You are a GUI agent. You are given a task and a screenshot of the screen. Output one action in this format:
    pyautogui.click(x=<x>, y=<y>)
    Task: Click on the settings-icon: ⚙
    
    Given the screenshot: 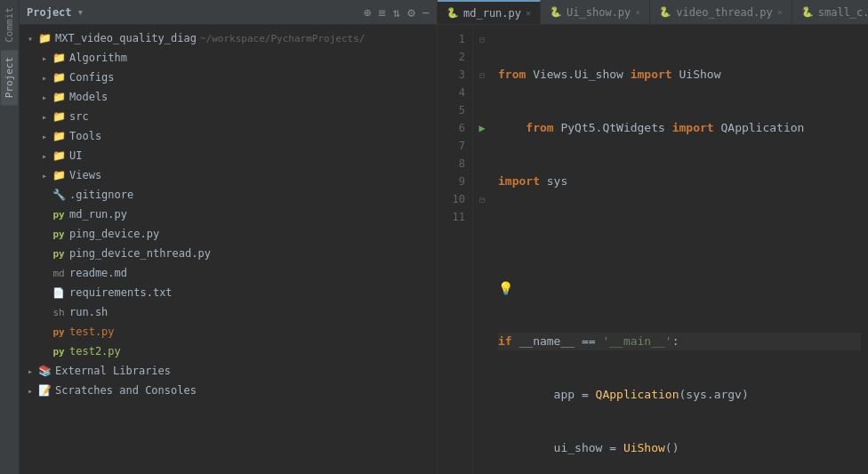 What is the action you would take?
    pyautogui.click(x=411, y=12)
    